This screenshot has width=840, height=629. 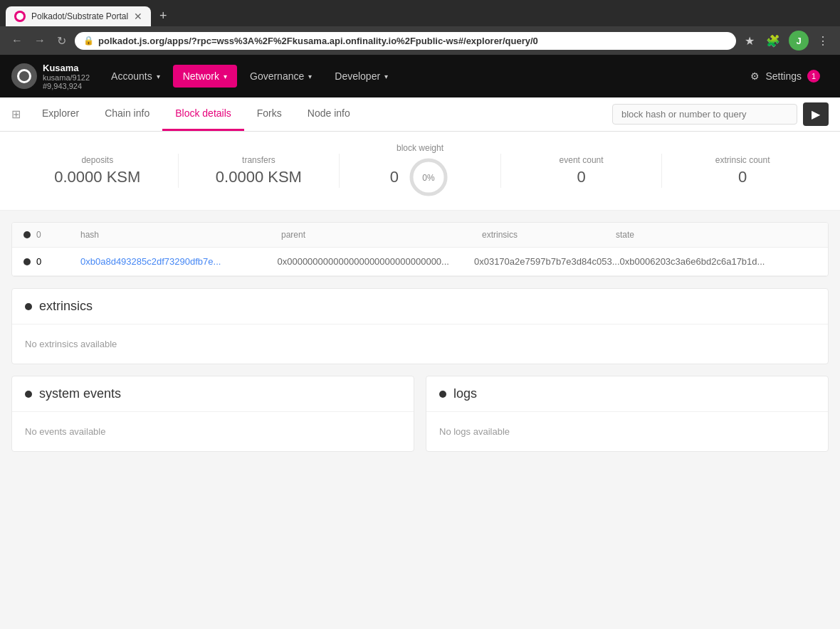 What do you see at coordinates (547, 262) in the screenshot?
I see `extrinsics-hash: 0x03170a2e7597b7b7e3d84c053...` at bounding box center [547, 262].